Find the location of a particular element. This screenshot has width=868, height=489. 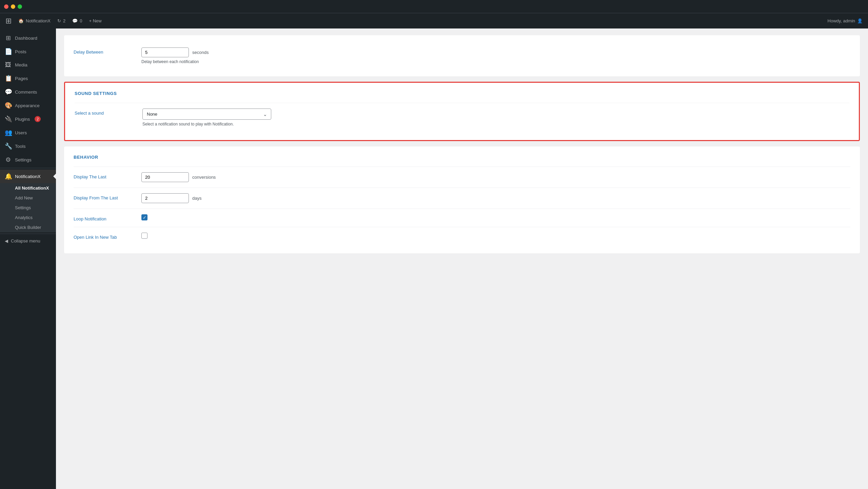

loop-notification-field: ✓ is located at coordinates (496, 217).